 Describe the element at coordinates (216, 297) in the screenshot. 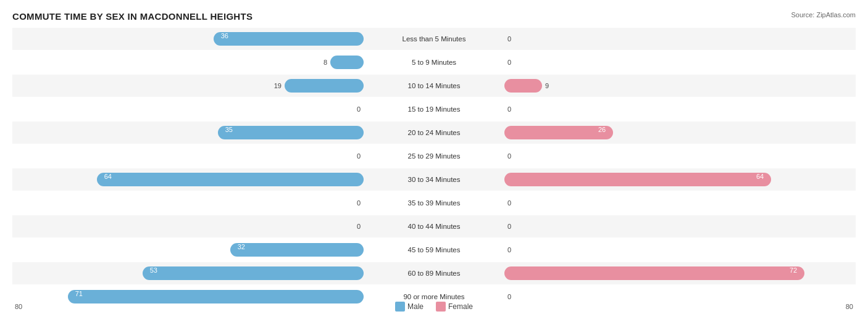

I see `male-bar: 71` at that location.